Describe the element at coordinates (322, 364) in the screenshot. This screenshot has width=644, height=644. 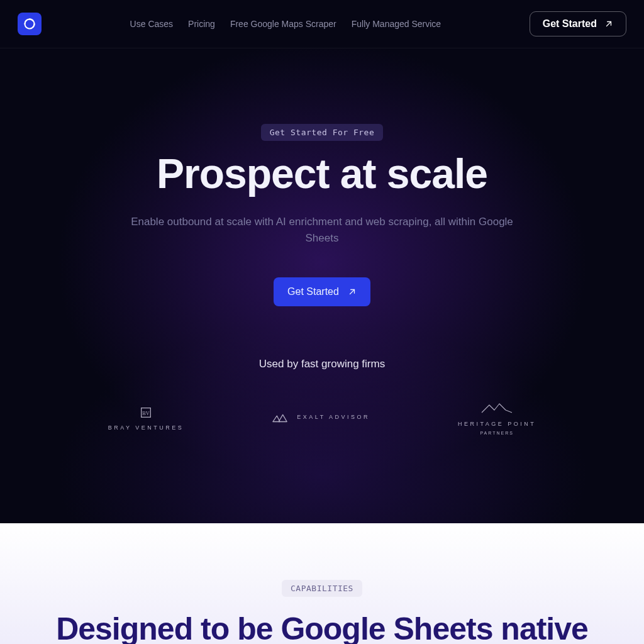
I see `used-by-heading: Used by fast growing firms` at that location.